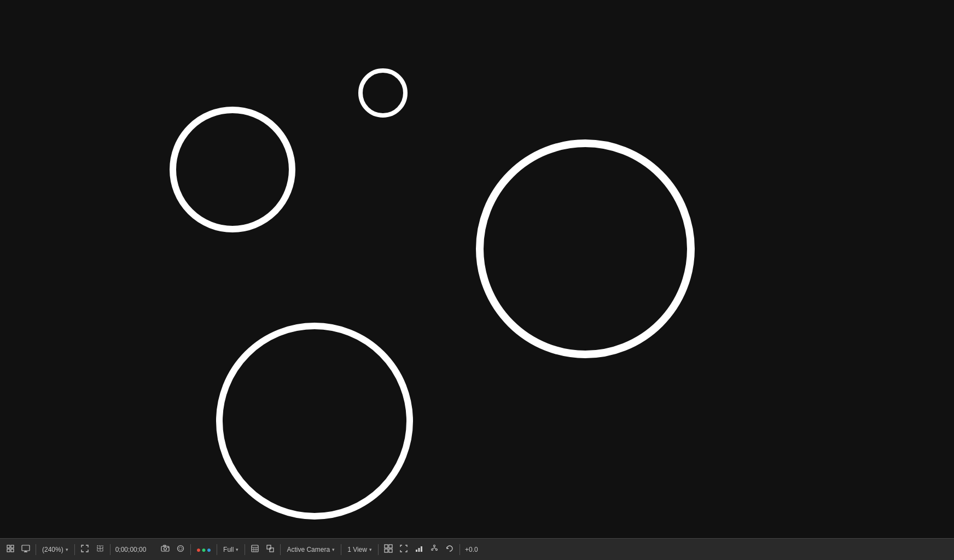  Describe the element at coordinates (450, 549) in the screenshot. I see `sync-icon` at that location.